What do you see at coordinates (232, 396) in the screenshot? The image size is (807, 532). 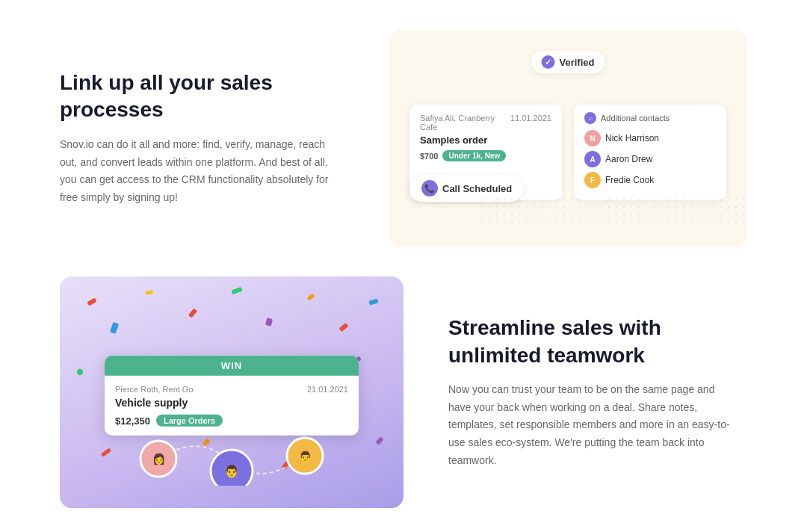 I see `win-inner: WIN Pierce Roth, Rent Go 21.01.2021 Vehi…` at bounding box center [232, 396].